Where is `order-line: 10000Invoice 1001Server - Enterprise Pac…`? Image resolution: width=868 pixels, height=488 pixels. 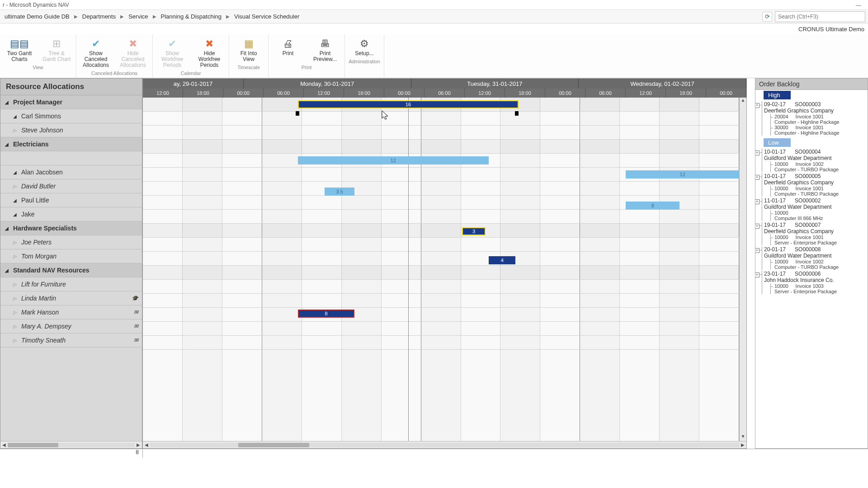
order-line: 10000Invoice 1001Server - Enterprise Pac… is located at coordinates (819, 240).